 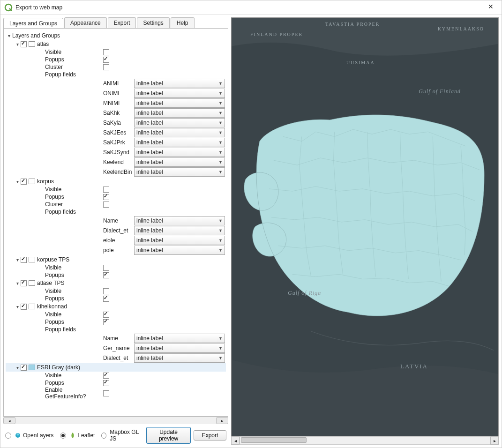 I want to click on field-name: SaKJPrk, so click(x=119, y=142).